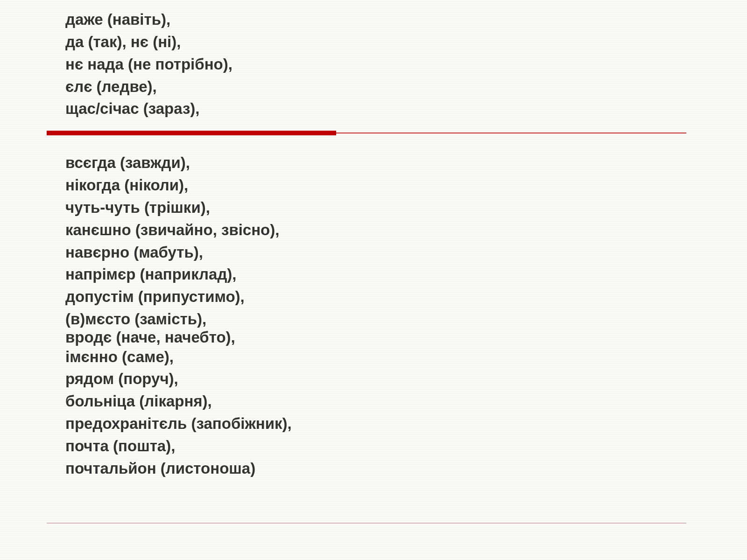  Describe the element at coordinates (374, 252) in the screenshot. I see `text-line: навєрно (мабуть),` at that location.